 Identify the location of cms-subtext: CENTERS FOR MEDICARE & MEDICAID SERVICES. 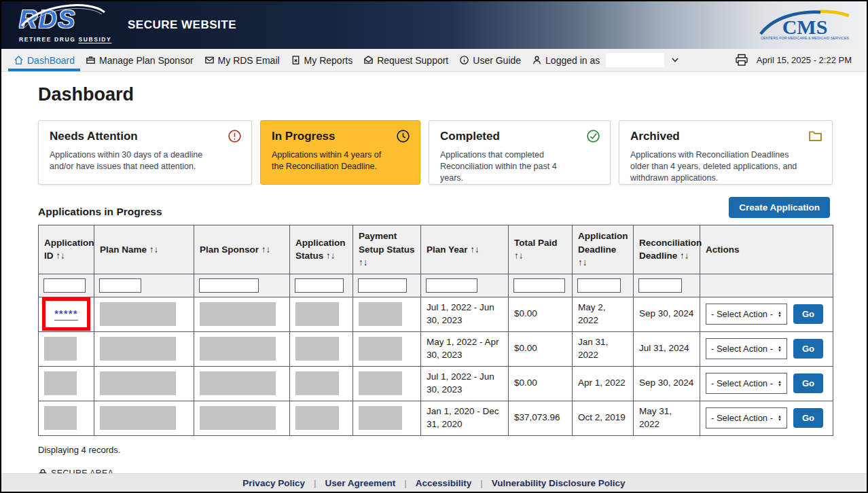
(806, 38).